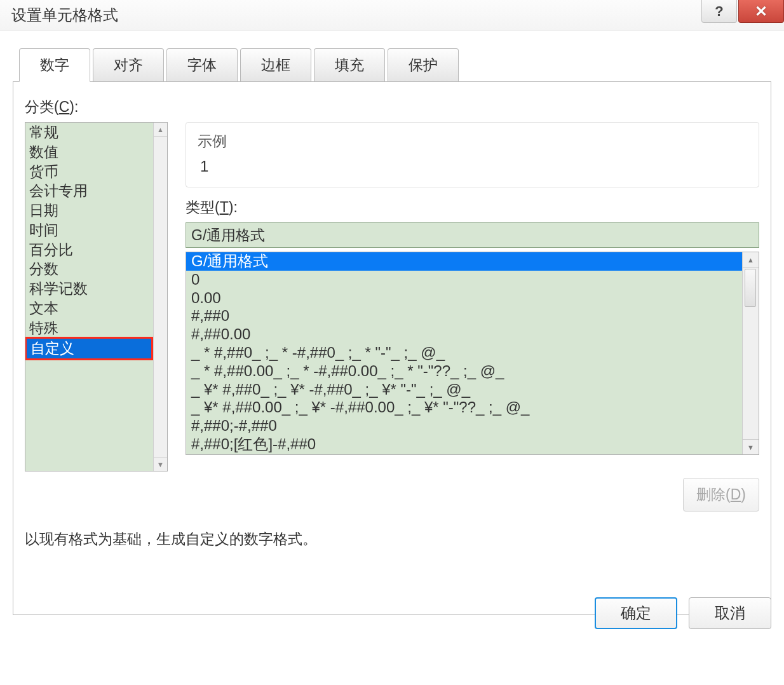  What do you see at coordinates (89, 309) in the screenshot?
I see `category-item-text: 文本` at bounding box center [89, 309].